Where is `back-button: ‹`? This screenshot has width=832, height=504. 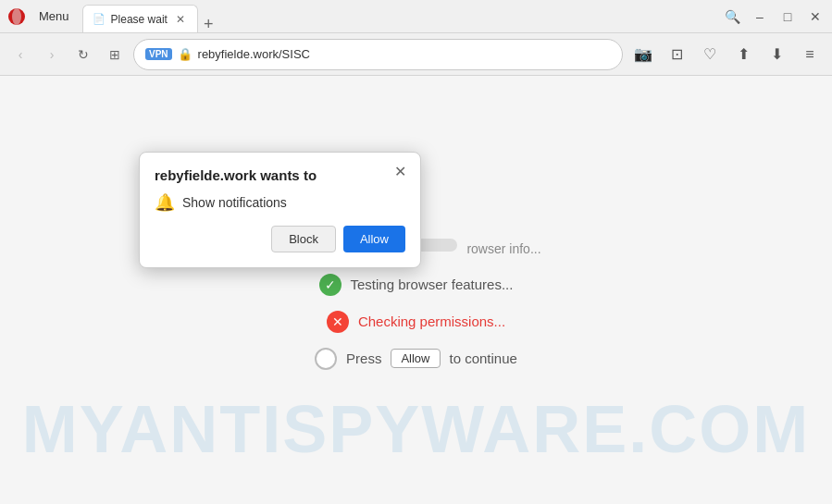
back-button: ‹ is located at coordinates (20, 55).